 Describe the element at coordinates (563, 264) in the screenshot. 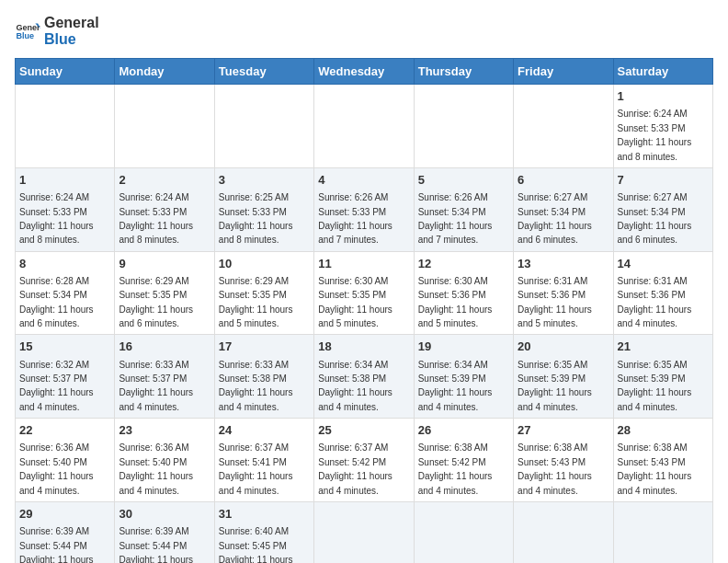

I see `day-number: 13` at that location.